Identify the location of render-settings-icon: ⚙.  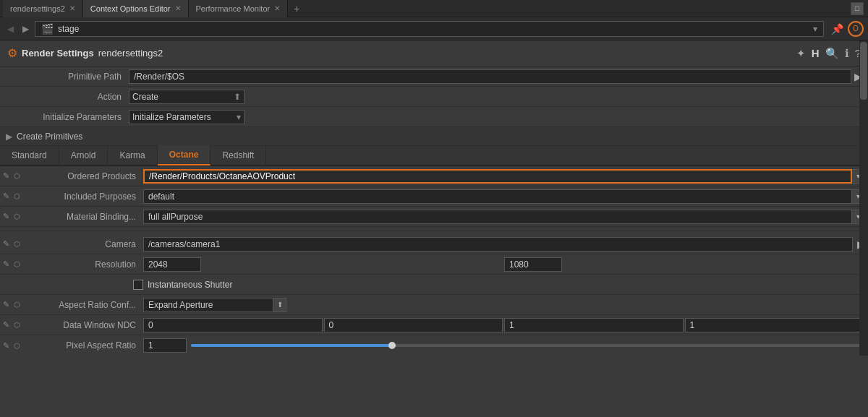
(12, 53).